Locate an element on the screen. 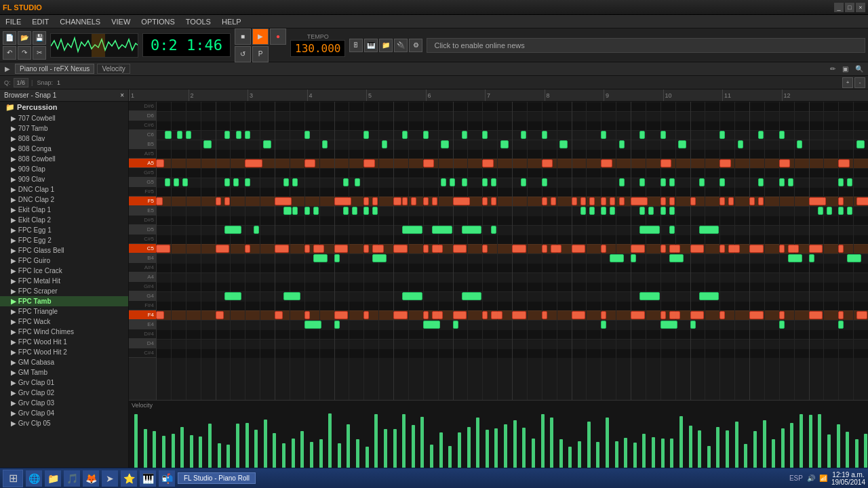  stop-button: ■ is located at coordinates (243, 37).